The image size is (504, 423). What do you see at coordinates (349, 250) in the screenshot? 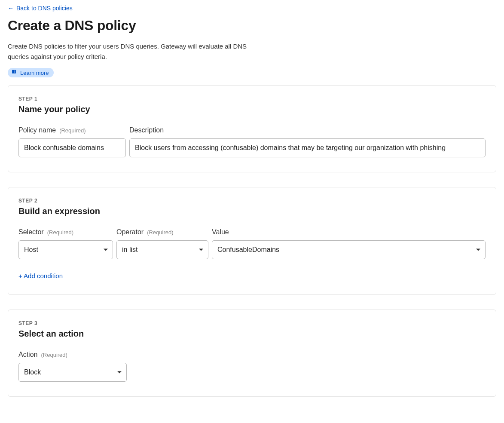
I see `value-select: ConfusableDomains` at bounding box center [349, 250].